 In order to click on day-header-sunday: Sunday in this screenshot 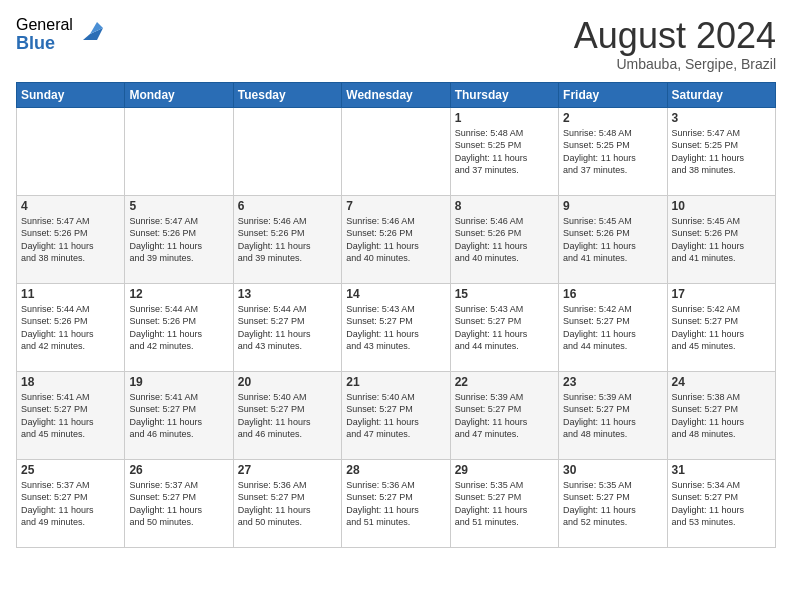, I will do `click(71, 94)`.